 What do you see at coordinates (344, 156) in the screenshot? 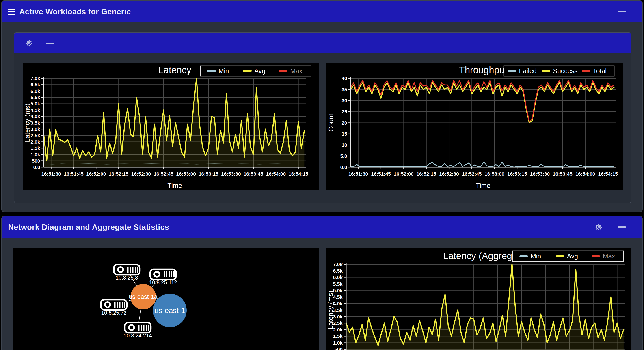
I see `svg-text: 5.0` at bounding box center [344, 156].